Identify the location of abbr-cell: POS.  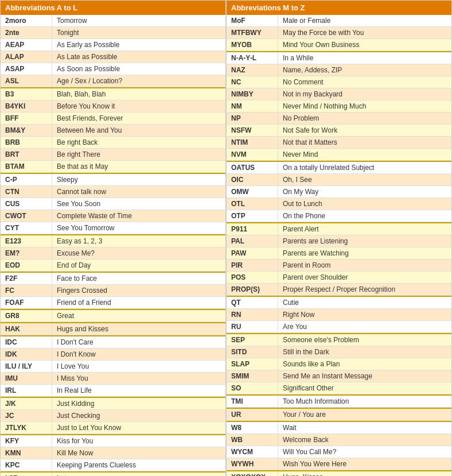
(252, 277).